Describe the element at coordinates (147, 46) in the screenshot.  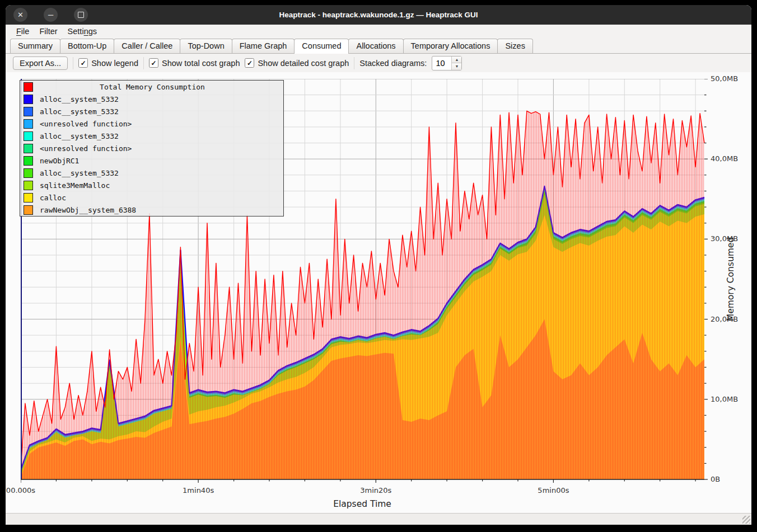
I see `tab-caller-callee: Caller / Callee` at that location.